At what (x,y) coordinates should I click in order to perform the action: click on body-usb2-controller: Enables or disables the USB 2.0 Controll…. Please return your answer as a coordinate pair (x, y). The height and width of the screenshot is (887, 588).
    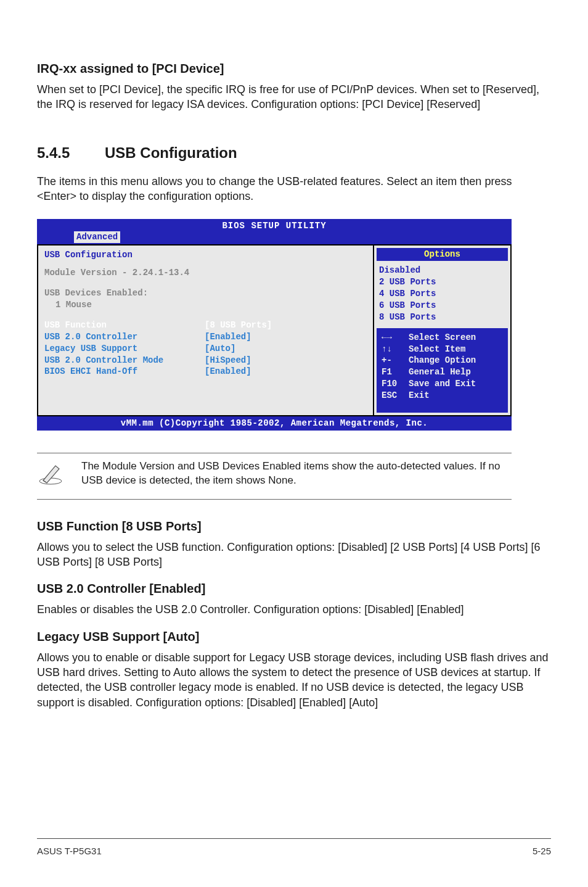
    Looking at the image, I should click on (294, 609).